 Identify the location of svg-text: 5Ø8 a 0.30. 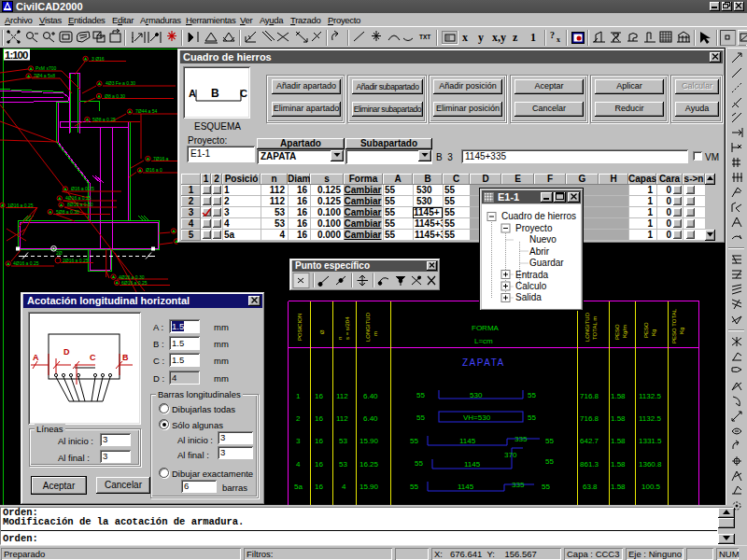
(67, 212).